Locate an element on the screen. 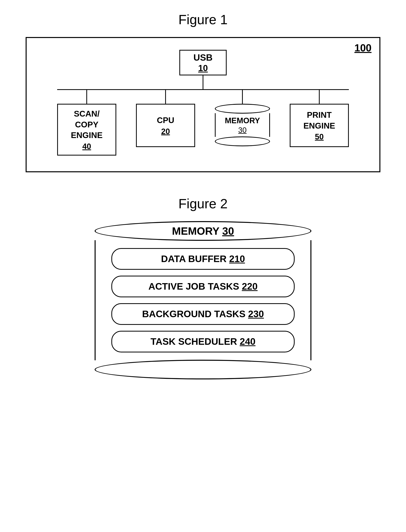 The height and width of the screenshot is (532, 406). cpu-label: CPU is located at coordinates (166, 120).